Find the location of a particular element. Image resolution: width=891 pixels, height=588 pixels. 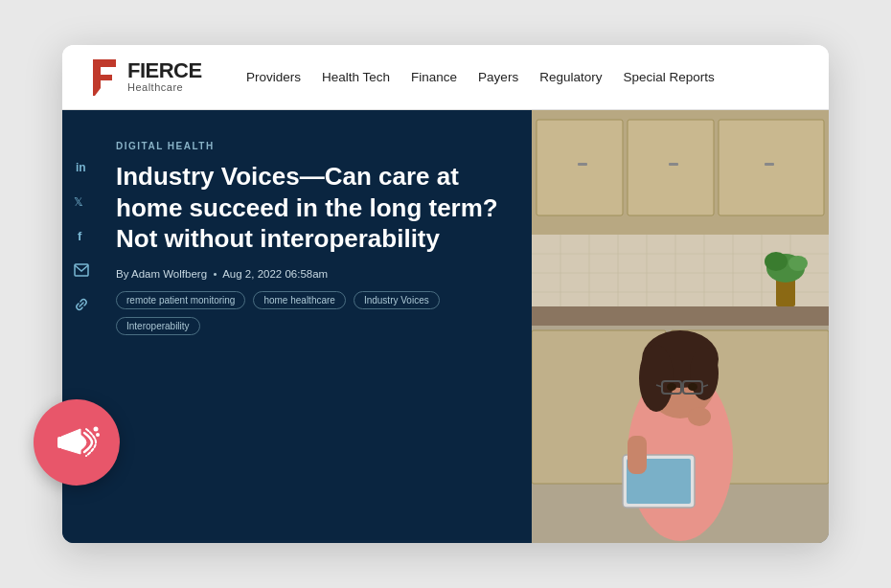

nav-item-health-tech: Health Tech is located at coordinates (356, 77).